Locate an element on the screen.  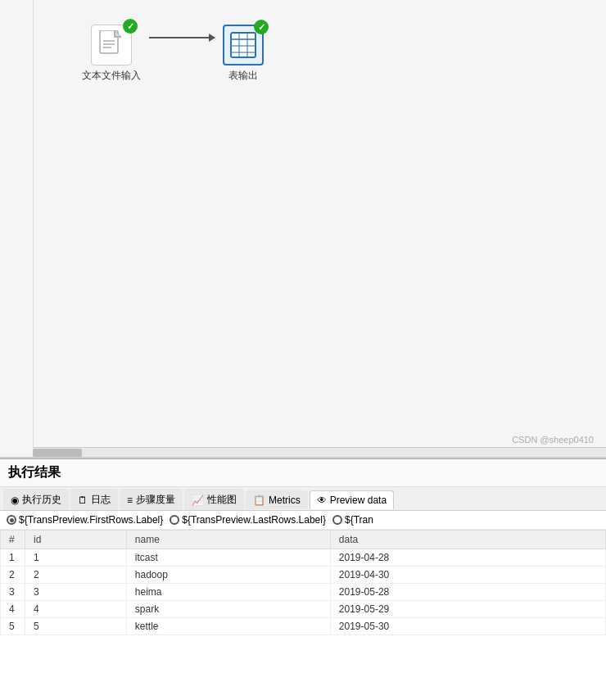
watermark: CSDN @sheep0410 is located at coordinates (553, 440).